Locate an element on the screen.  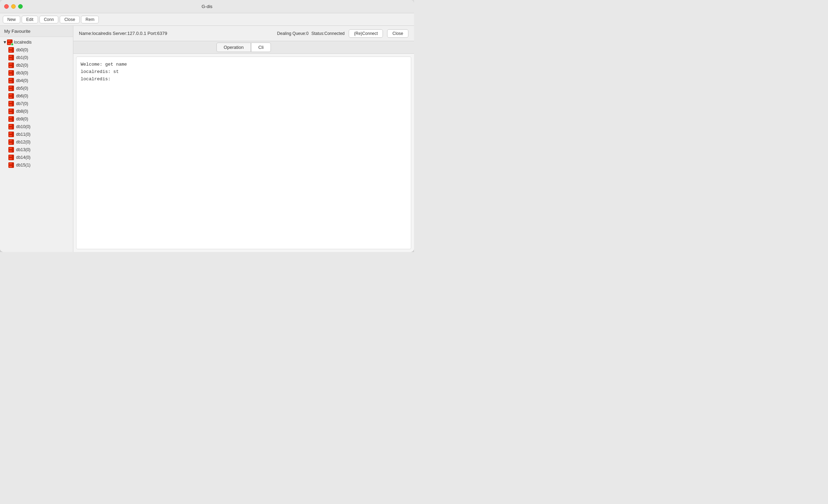
db-item: db10(0) is located at coordinates (39, 127).